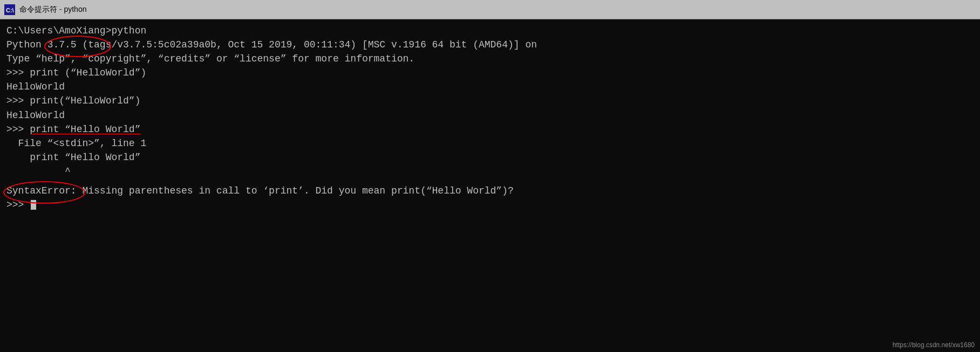 The width and height of the screenshot is (980, 352). Describe the element at coordinates (490, 143) in the screenshot. I see `line-file-error: File “<stdin>”, line 1` at that location.